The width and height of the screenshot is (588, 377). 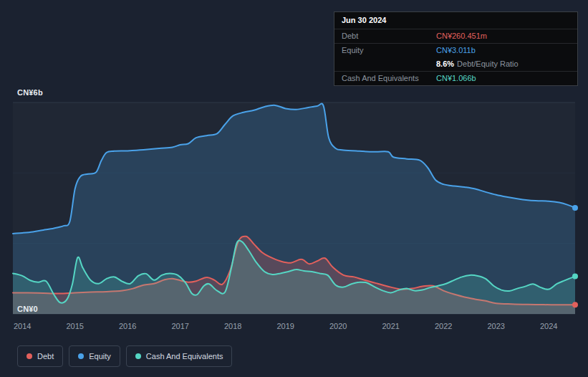 I want to click on legend-item-debt: Debt, so click(x=40, y=356).